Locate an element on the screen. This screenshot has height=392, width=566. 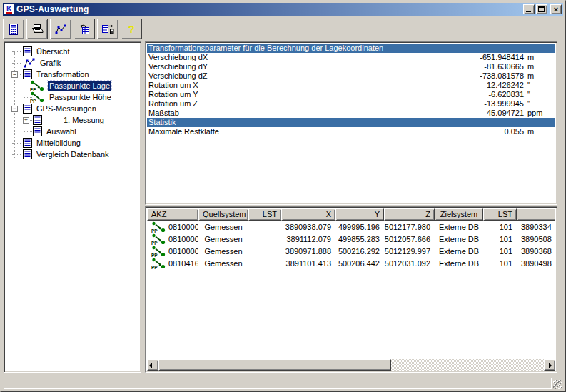
minimize-button is located at coordinates (529, 9).